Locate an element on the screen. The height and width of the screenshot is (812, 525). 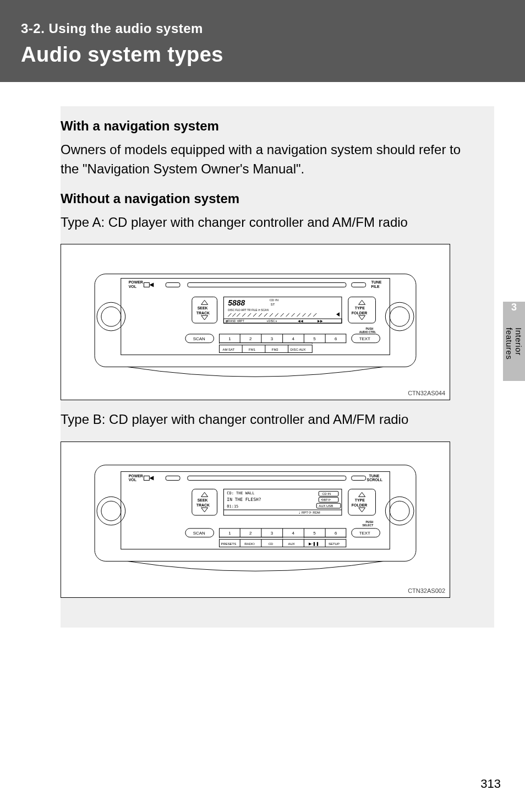
section-number: 3-2. Using the audio system is located at coordinates (262, 29).